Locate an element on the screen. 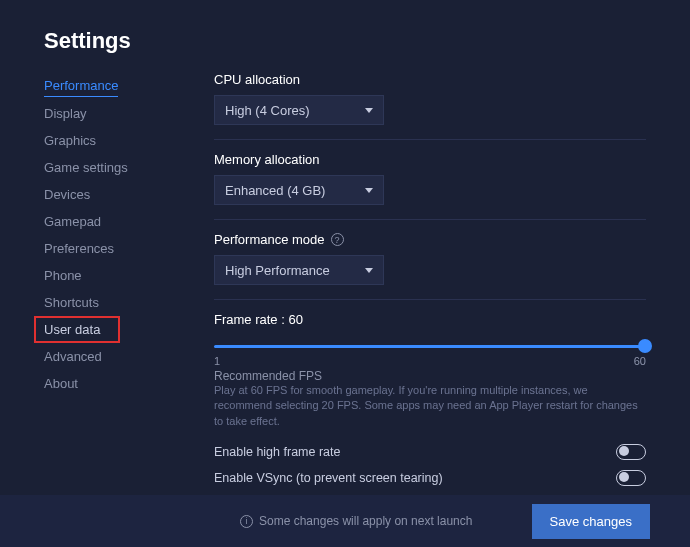  save-changes-button: Save changes is located at coordinates (591, 522).